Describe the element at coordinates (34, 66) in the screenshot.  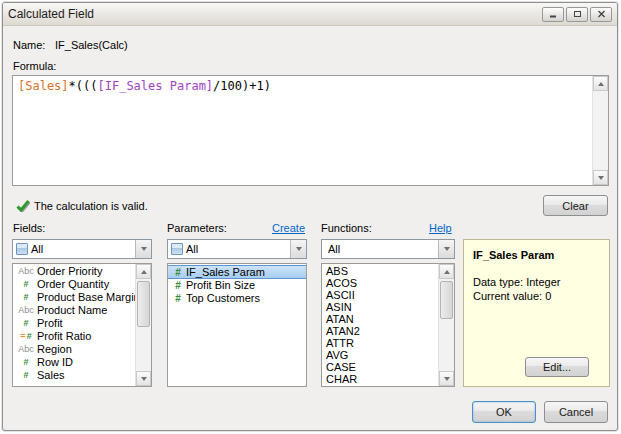
I see `formula-label: Formula:` at that location.